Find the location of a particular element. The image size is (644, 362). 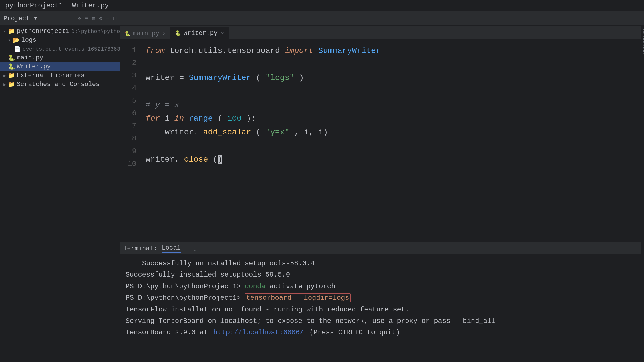

main-tab-close: ✕ is located at coordinates (164, 33).